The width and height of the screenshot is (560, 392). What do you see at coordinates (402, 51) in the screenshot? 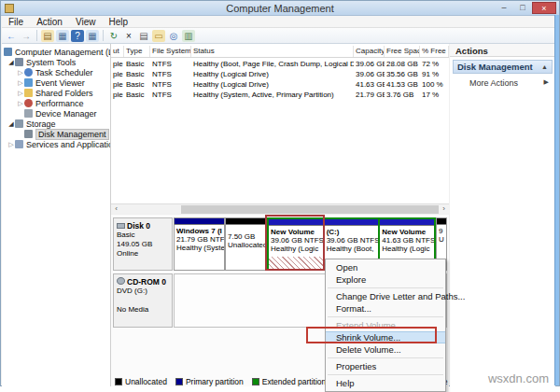
I see `column-free-space: Free Space` at bounding box center [402, 51].